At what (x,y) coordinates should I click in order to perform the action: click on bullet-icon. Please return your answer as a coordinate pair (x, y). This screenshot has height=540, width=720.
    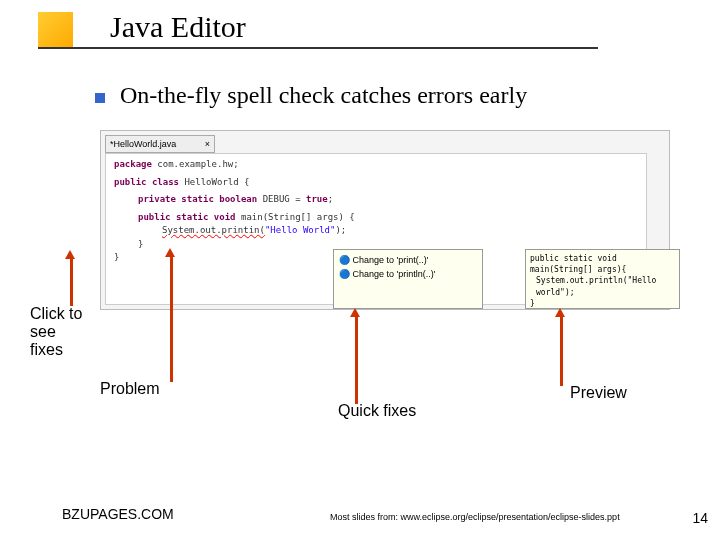
    Looking at the image, I should click on (100, 98).